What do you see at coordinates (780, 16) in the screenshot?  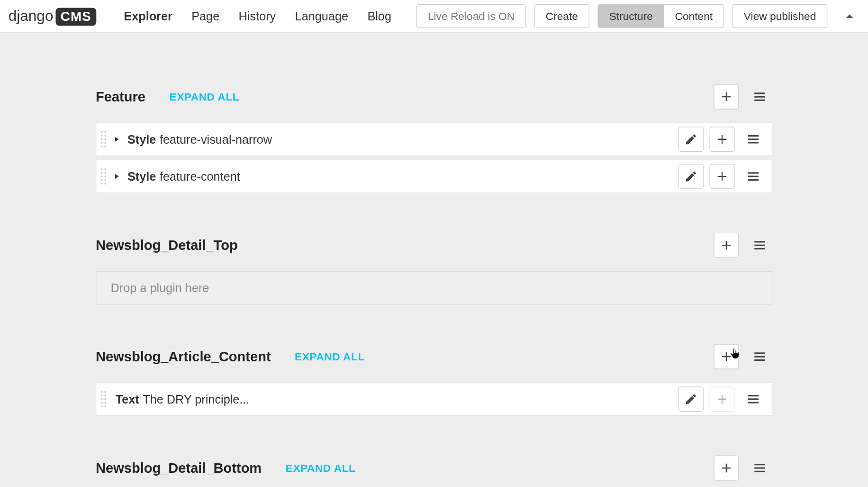 I see `view-published-button: View published` at bounding box center [780, 16].